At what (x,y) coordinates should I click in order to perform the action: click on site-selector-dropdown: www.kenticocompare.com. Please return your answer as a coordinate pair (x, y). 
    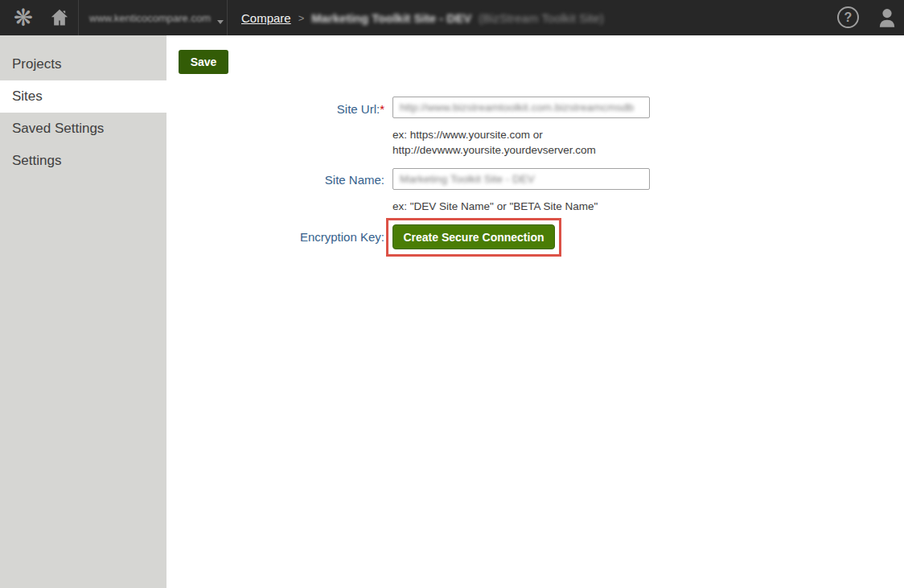
    Looking at the image, I should click on (153, 18).